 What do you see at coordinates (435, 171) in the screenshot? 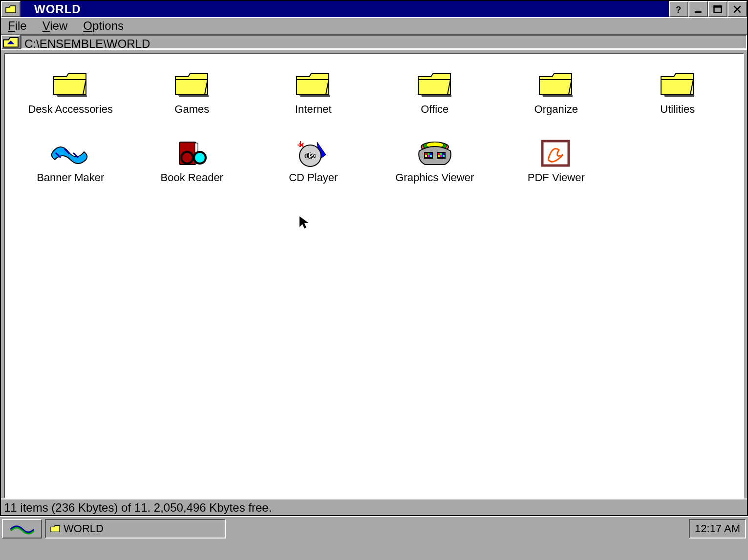
I see `app-item: Graphics Viewer` at bounding box center [435, 171].